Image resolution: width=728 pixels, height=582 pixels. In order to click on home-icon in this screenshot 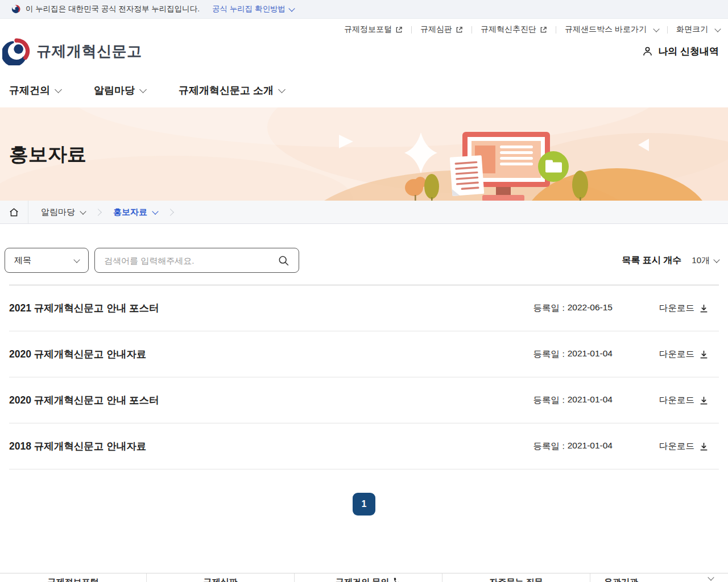, I will do `click(14, 212)`.